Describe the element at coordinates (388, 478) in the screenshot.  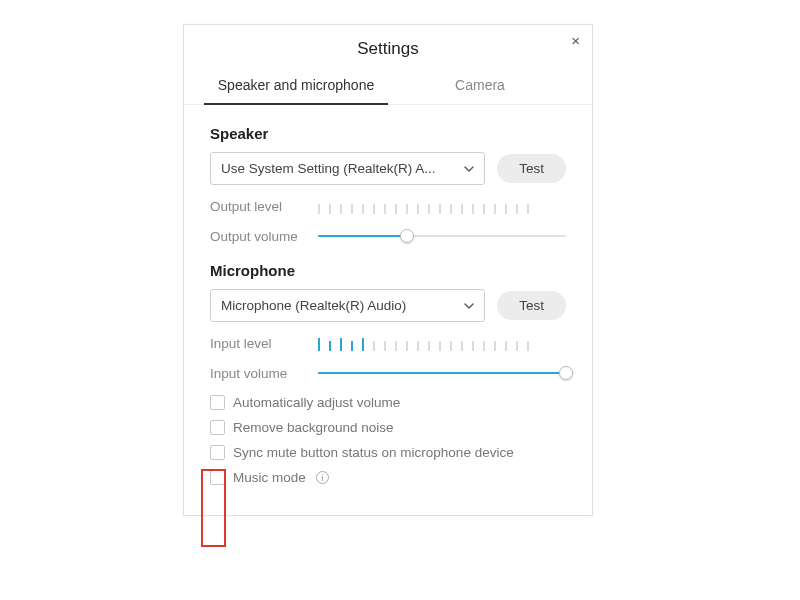
I see `option-music-mode: Music mode i` at that location.